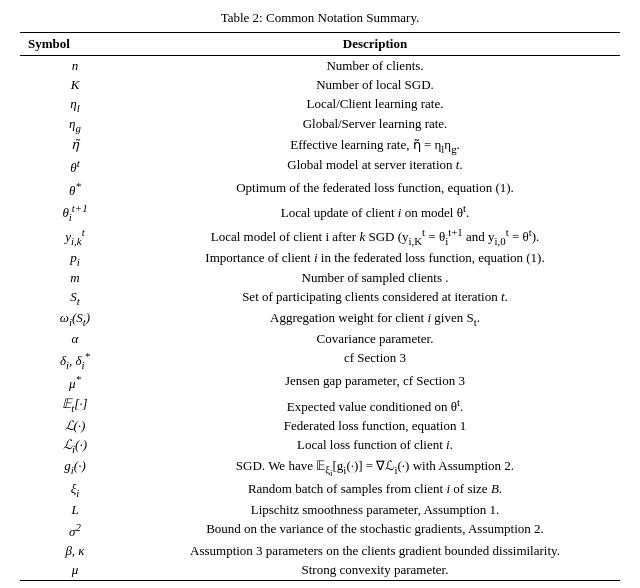  What do you see at coordinates (320, 212) in the screenshot?
I see `table-row: θit+1Local update of client i on model θ…` at bounding box center [320, 212].